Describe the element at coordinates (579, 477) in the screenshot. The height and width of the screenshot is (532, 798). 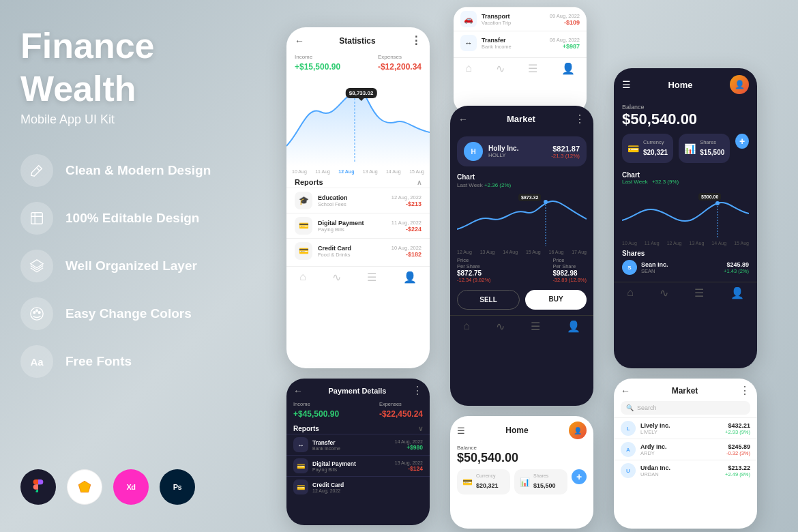
I see `home-light-add-btn: +` at that location.